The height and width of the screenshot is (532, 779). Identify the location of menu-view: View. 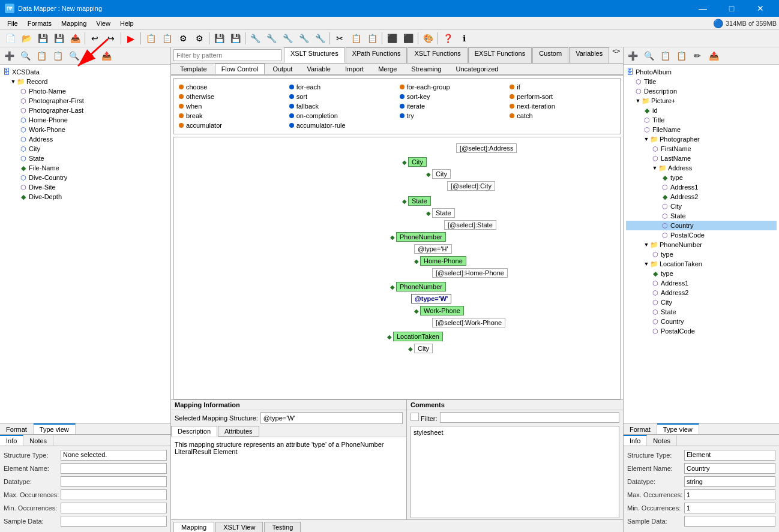
(103, 23).